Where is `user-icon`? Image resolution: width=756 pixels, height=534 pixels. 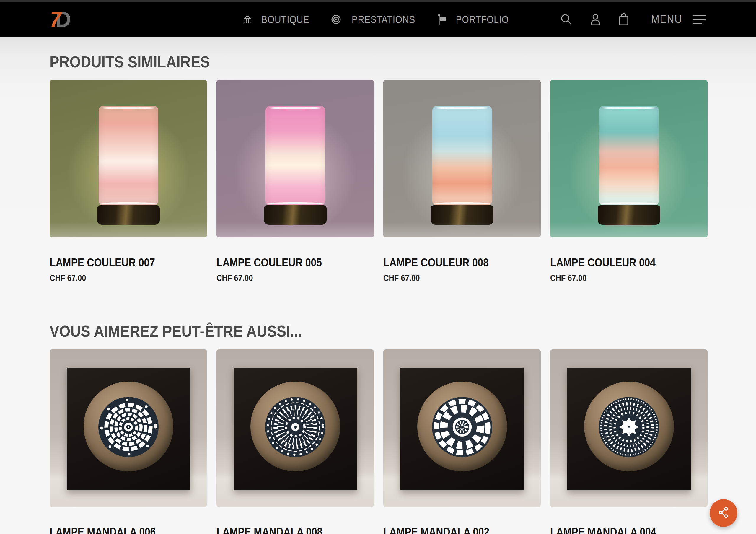
user-icon is located at coordinates (595, 20).